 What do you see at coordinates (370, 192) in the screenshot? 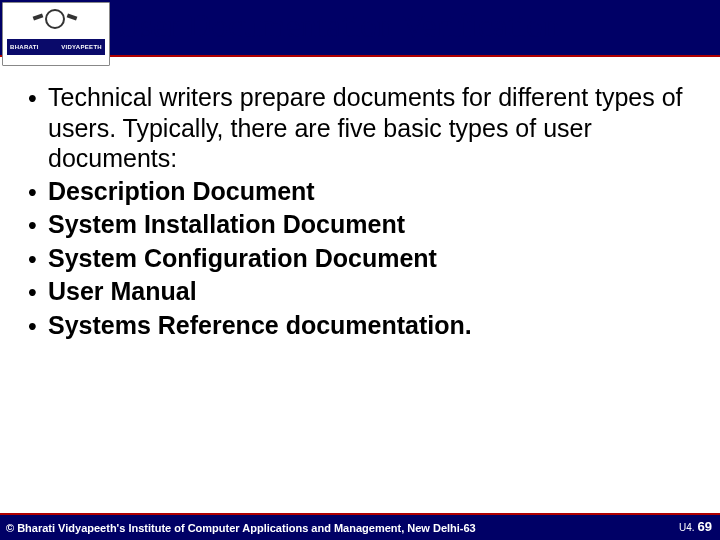
I see `bullet-text: Description Document` at bounding box center [370, 192].